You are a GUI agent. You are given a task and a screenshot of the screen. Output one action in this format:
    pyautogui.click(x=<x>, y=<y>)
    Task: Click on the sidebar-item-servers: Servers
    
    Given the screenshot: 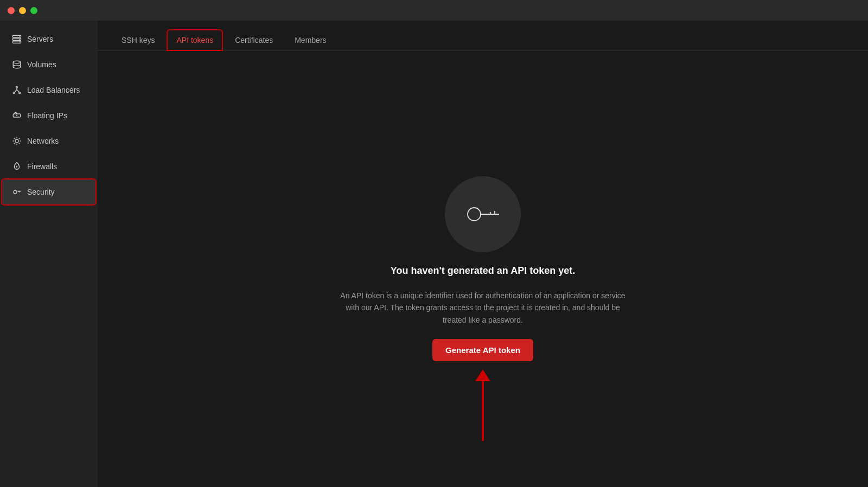 What is the action you would take?
    pyautogui.click(x=49, y=39)
    